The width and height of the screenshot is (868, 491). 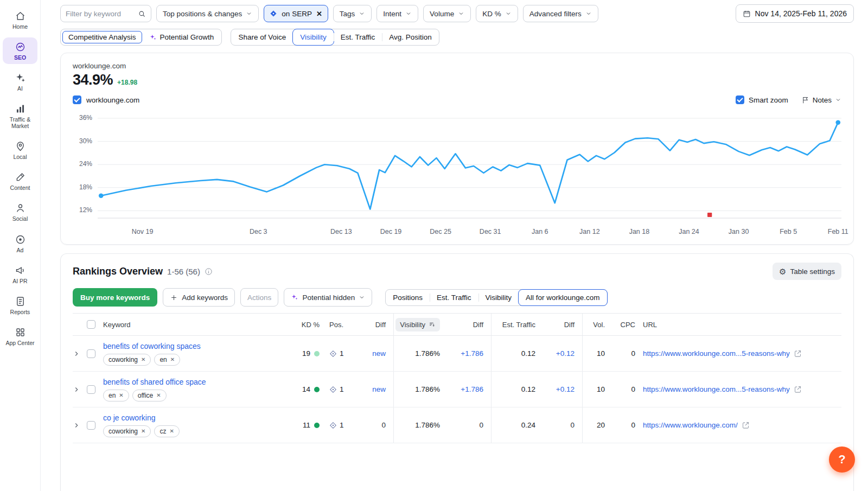 What do you see at coordinates (410, 37) in the screenshot?
I see `tab-avg-position: Avg. Position` at bounding box center [410, 37].